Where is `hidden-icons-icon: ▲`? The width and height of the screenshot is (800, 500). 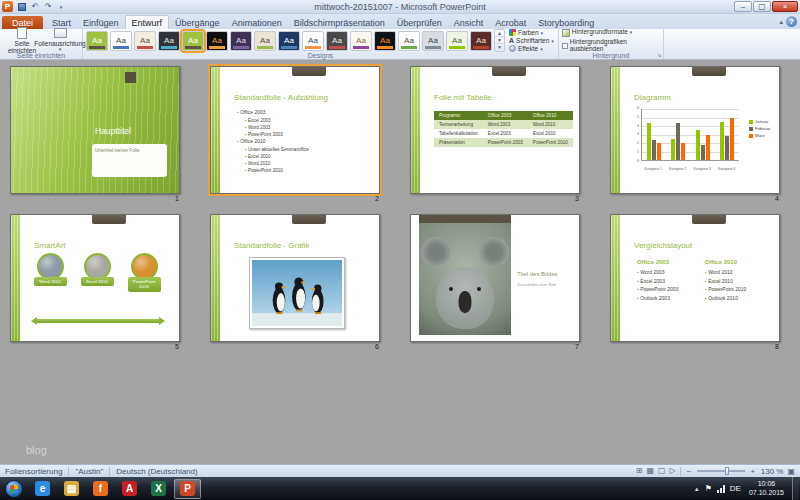
hidden-icons-icon: ▲ is located at coordinates (697, 489).